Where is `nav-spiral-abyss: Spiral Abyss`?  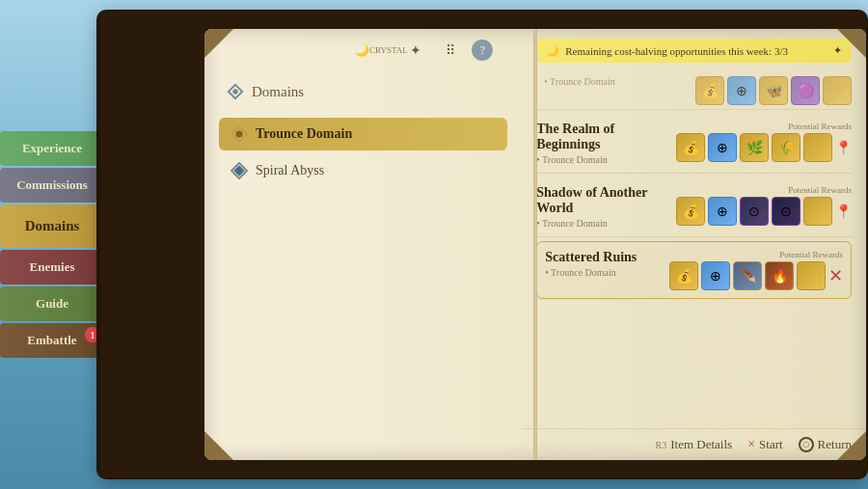 nav-spiral-abyss: Spiral Abyss is located at coordinates (363, 171).